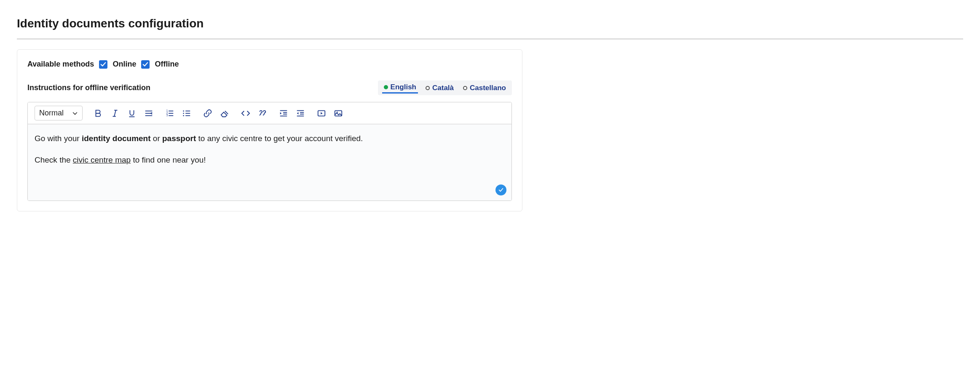 The height and width of the screenshot is (369, 980). What do you see at coordinates (270, 152) in the screenshot?
I see `rich-text-editor: Normal 123` at bounding box center [270, 152].